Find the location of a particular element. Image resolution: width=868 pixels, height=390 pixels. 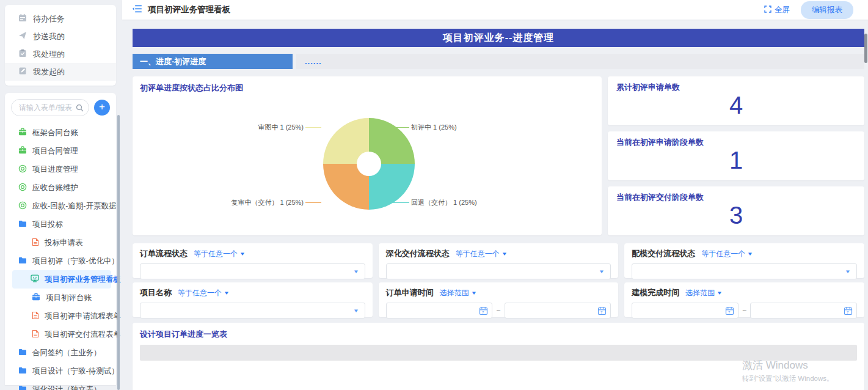

sidebar-item-started-by-me: 我发起的 is located at coordinates (60, 72).